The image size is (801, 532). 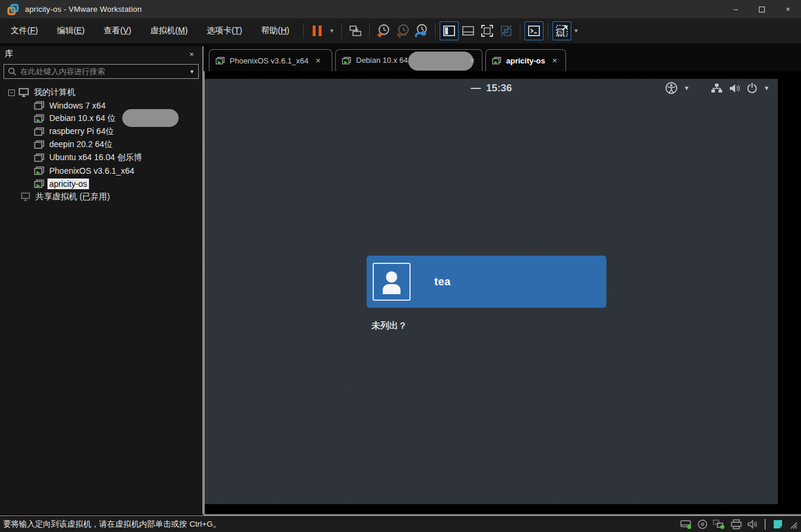 I want to click on fullscreen-button, so click(x=487, y=31).